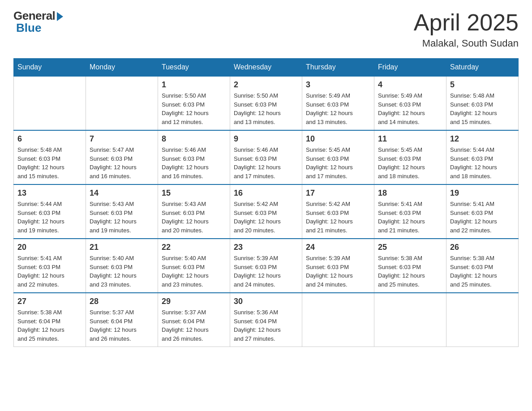 The image size is (532, 411). Describe the element at coordinates (122, 68) in the screenshot. I see `weekday-header-monday: Monday` at that location.